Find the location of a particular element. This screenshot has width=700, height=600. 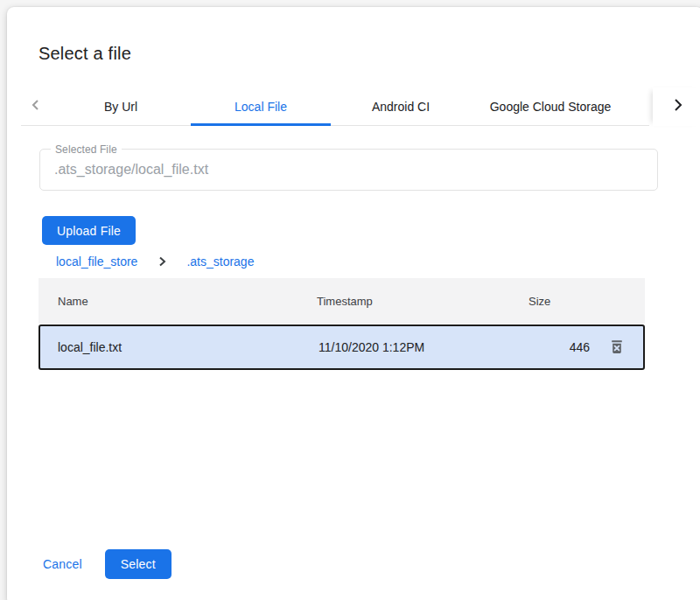

selected-file-field: Selected File is located at coordinates (348, 170).